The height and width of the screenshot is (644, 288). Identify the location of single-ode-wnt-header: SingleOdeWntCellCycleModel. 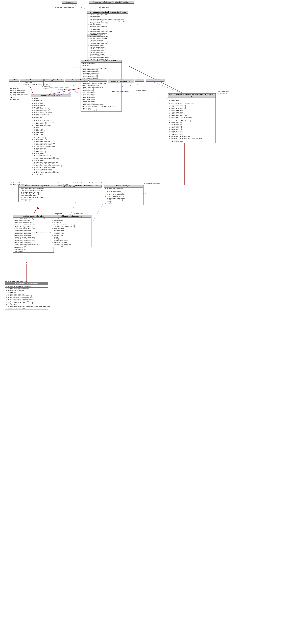
(27, 284).